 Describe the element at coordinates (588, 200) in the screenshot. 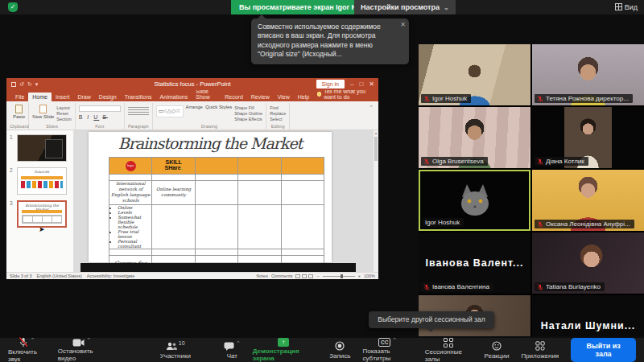

I see `participant-tile: Оксана Леонідівна Ануфрі...` at that location.